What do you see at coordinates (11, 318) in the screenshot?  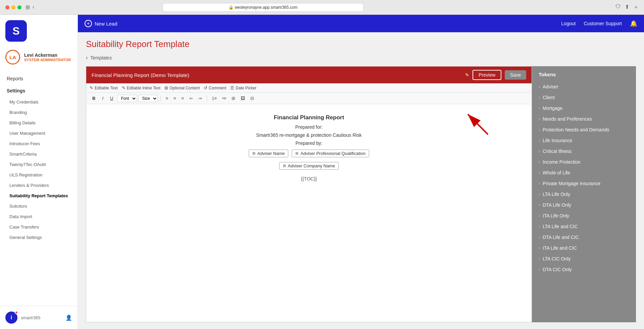 I see `info-badge: i` at bounding box center [11, 318].